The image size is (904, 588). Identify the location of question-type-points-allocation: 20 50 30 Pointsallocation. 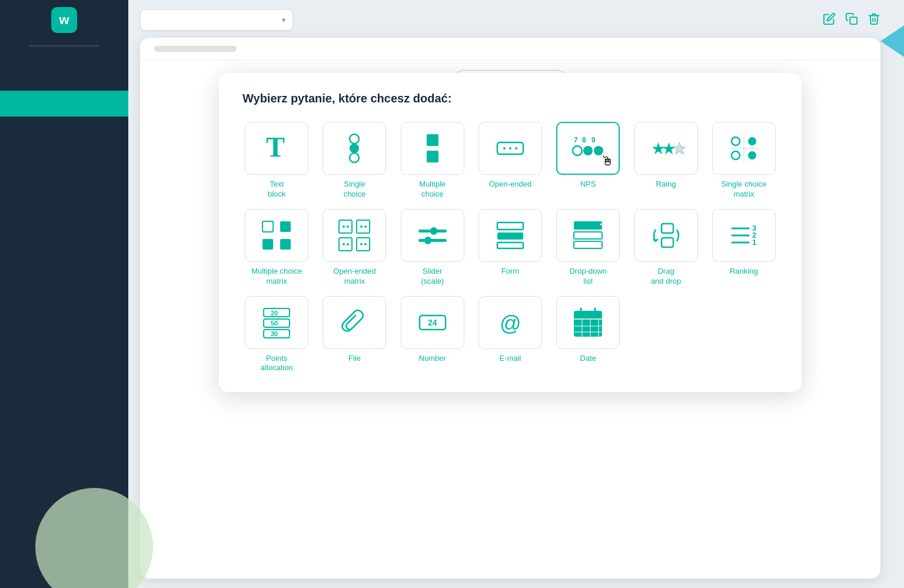
(277, 335).